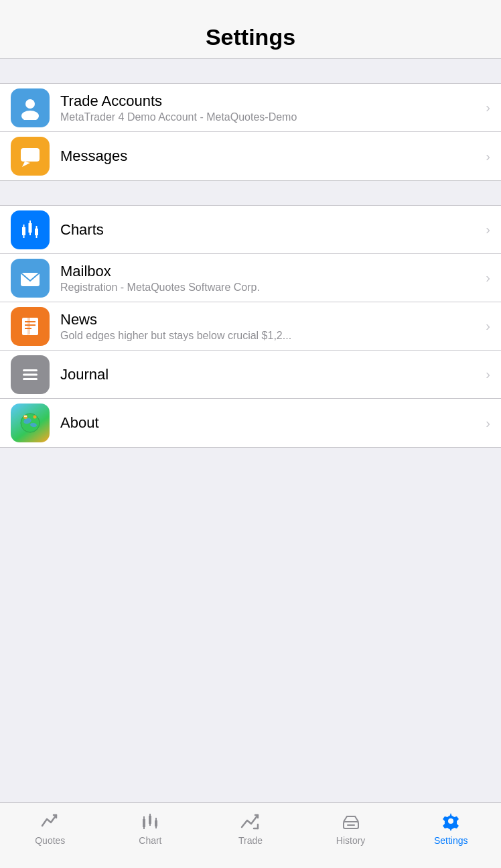 Image resolution: width=501 pixels, height=868 pixels. What do you see at coordinates (50, 841) in the screenshot?
I see `quotes-tab-label: Quotes` at bounding box center [50, 841].